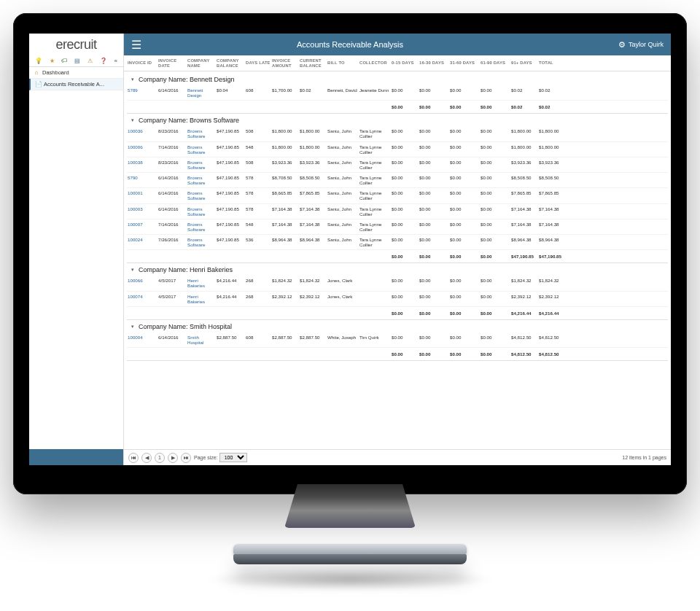 This screenshot has width=700, height=611. I want to click on group-header: ▾Company Name: Bennett Design, so click(397, 79).